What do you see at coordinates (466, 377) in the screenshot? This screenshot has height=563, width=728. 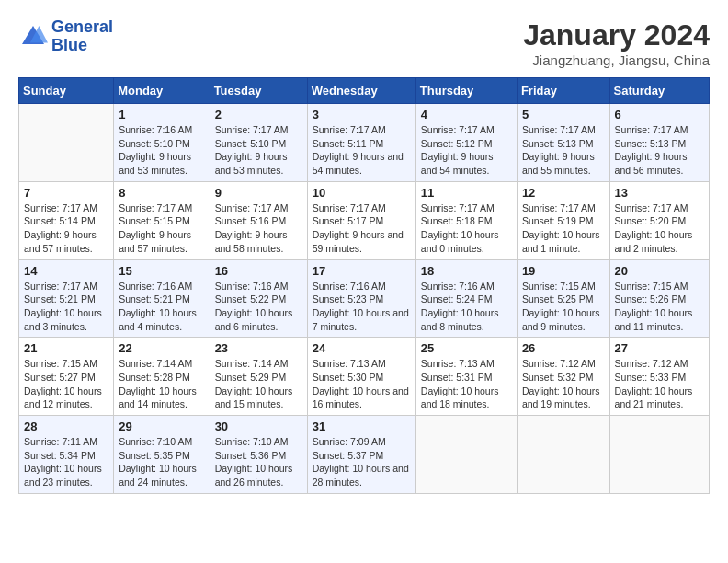 I see `day-cell: 25 Sunrise: 7:13 AM Sunset: 5:31 PM Dayl…` at bounding box center [466, 377].